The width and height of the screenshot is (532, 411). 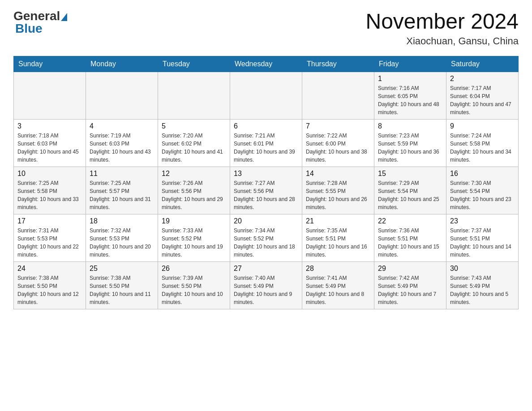 What do you see at coordinates (122, 191) in the screenshot?
I see `calendar-cell-w3-d1: 11Sunrise: 7:25 AM Sunset: 5:57 PM Dayli…` at bounding box center [122, 191].